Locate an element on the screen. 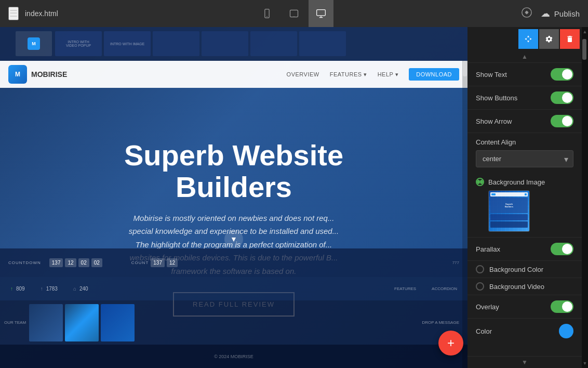  content-align-select-wrapper: center left right is located at coordinates (525, 159).